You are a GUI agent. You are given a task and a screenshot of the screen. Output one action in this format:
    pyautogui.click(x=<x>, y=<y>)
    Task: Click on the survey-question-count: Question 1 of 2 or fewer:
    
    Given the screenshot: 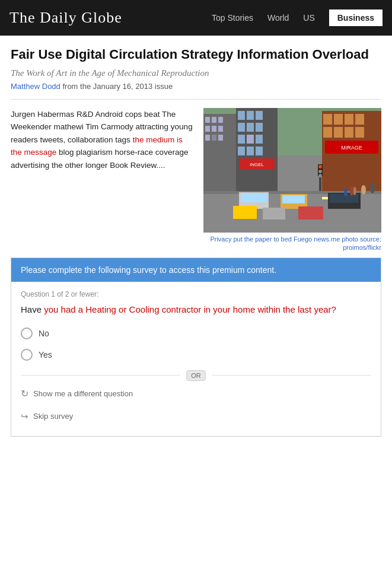 What is the action you would take?
    pyautogui.click(x=196, y=294)
    